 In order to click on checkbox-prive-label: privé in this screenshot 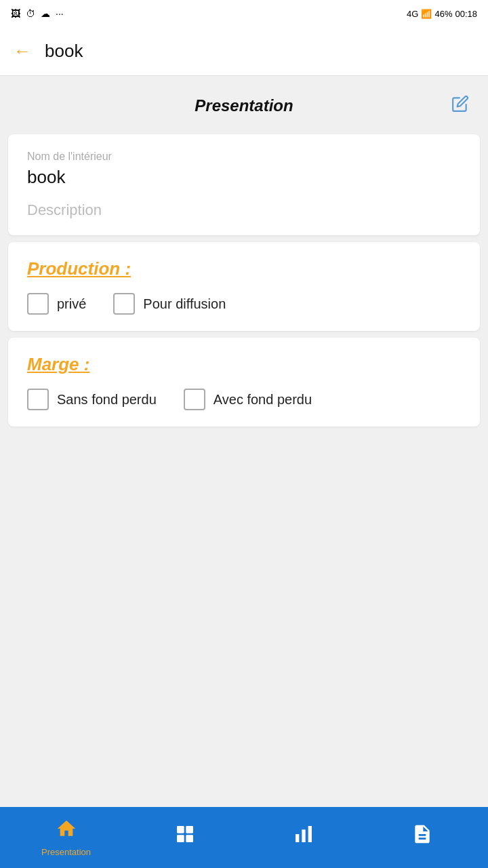, I will do `click(72, 304)`.